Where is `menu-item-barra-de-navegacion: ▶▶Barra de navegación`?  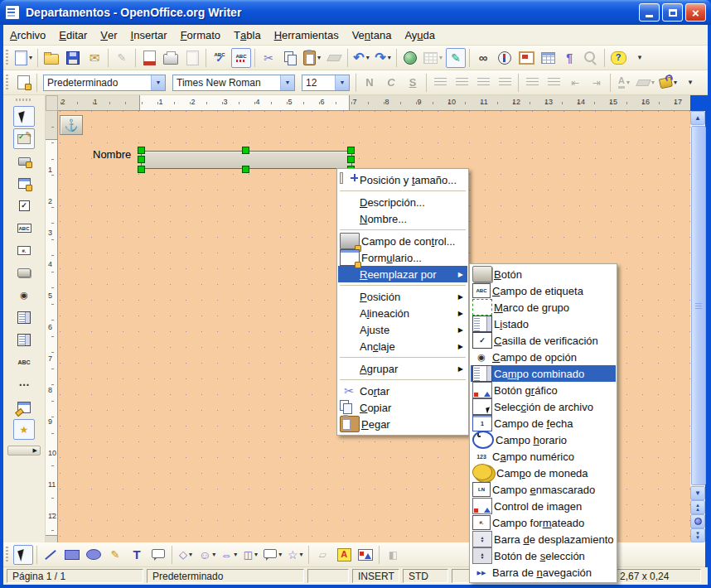 menu-item-barra-de-navegacion: ▶▶Barra de navegación is located at coordinates (544, 572).